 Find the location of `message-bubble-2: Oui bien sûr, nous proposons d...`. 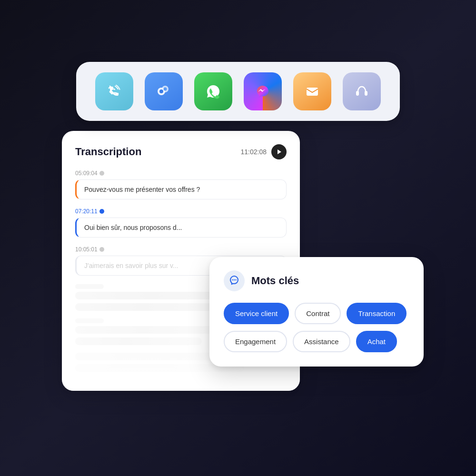

message-bubble-2: Oui bien sûr, nous proposons d... is located at coordinates (181, 228).